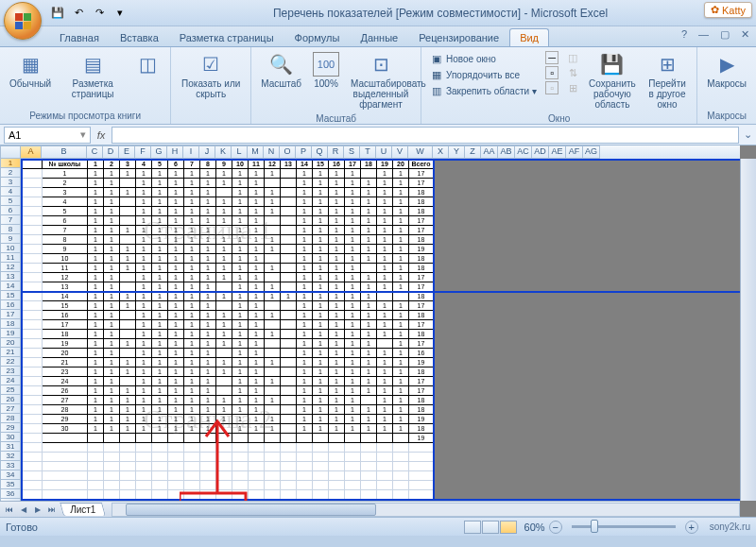 The width and height of the screenshot is (756, 547). Describe the element at coordinates (10, 371) in the screenshot. I see `row-header: 23` at that location.